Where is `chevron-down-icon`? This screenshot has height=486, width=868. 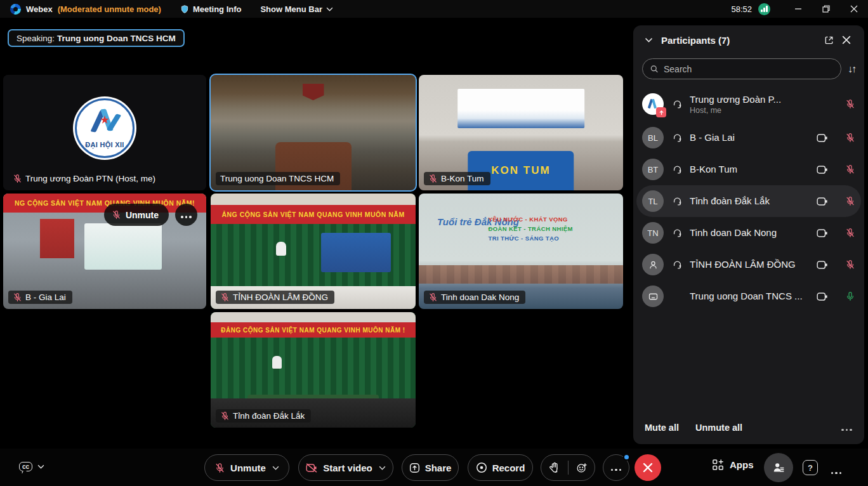 chevron-down-icon is located at coordinates (41, 467).